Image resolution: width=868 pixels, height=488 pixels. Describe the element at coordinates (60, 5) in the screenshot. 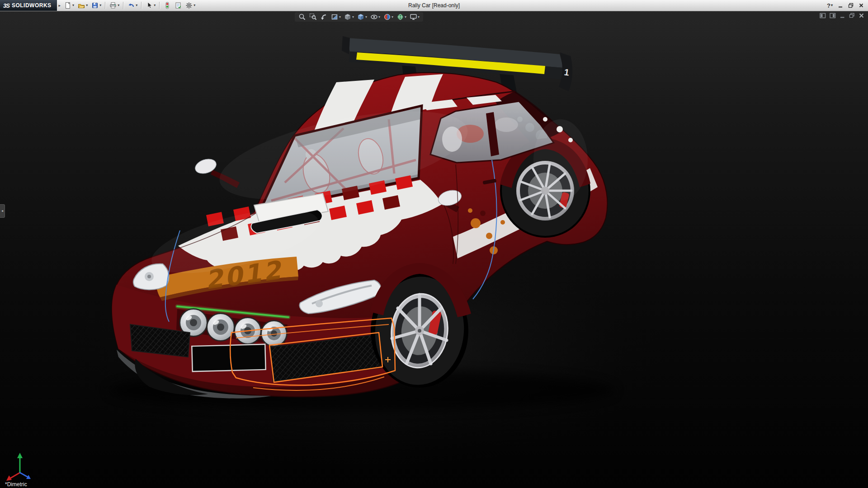

I see `toolbar-expand-arrow: ▸` at that location.